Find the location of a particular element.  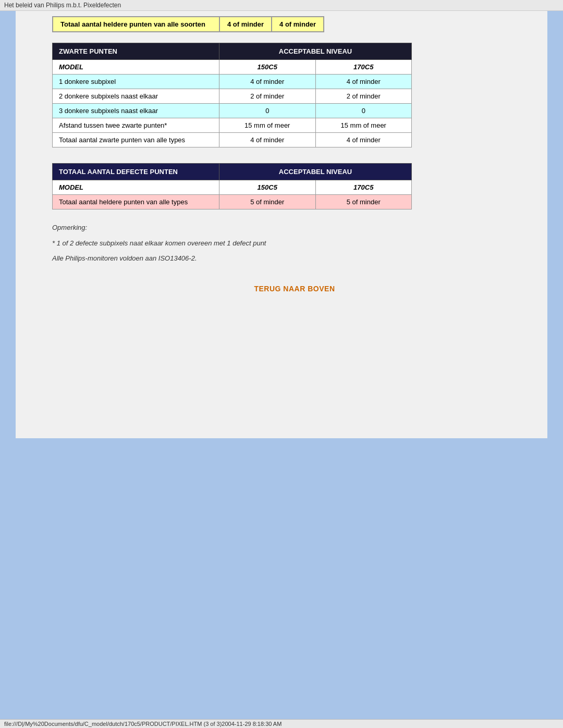

top-table-wrapper: Totaal aantal heldere punten van alle so… is located at coordinates (295, 24).